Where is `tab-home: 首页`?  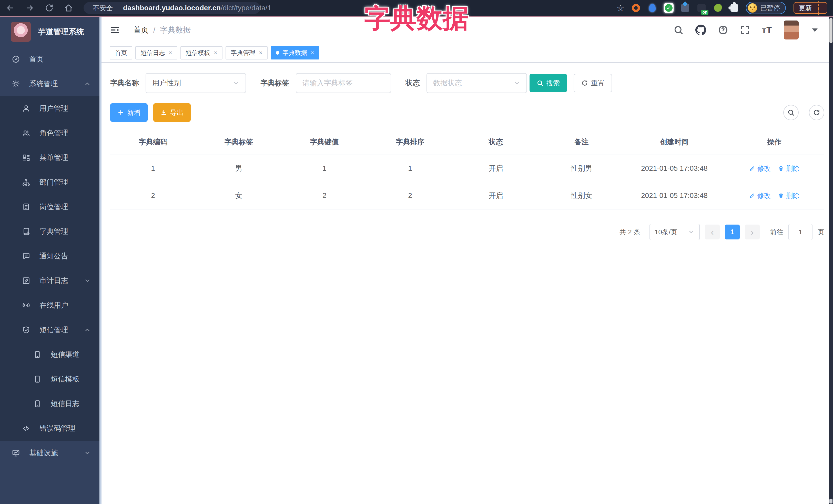 tab-home: 首页 is located at coordinates (121, 53).